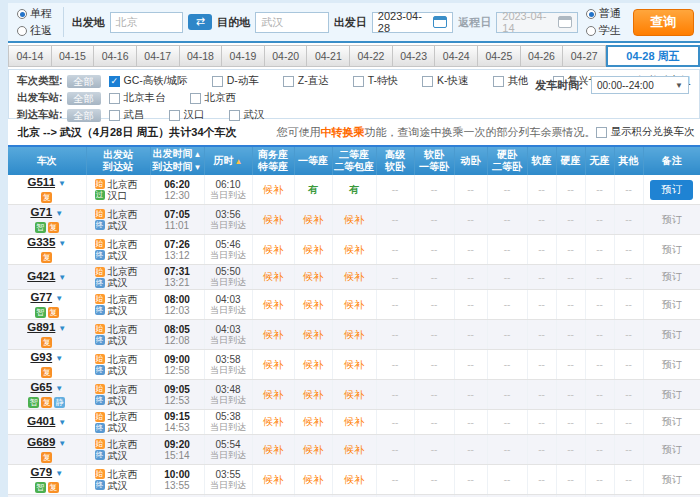  What do you see at coordinates (74, 56) in the screenshot?
I see `date-tab: 04-15` at bounding box center [74, 56].